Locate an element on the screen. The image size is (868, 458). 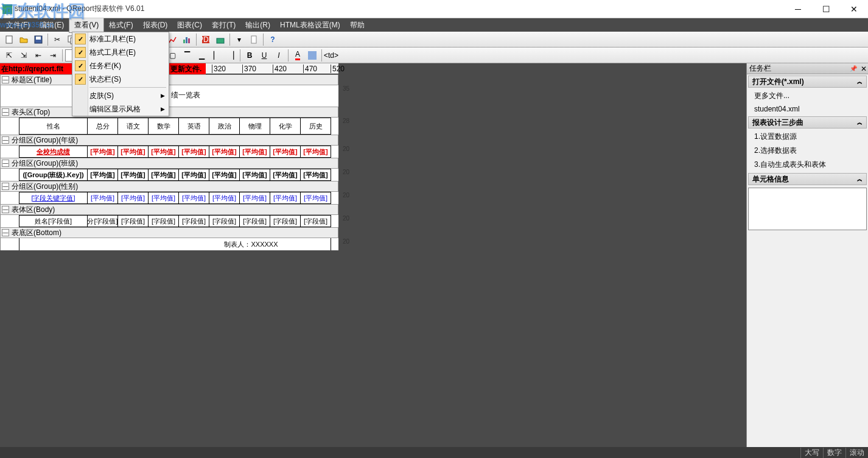
group-cell: ([Group(班级).Key]) is located at coordinates (54, 175).